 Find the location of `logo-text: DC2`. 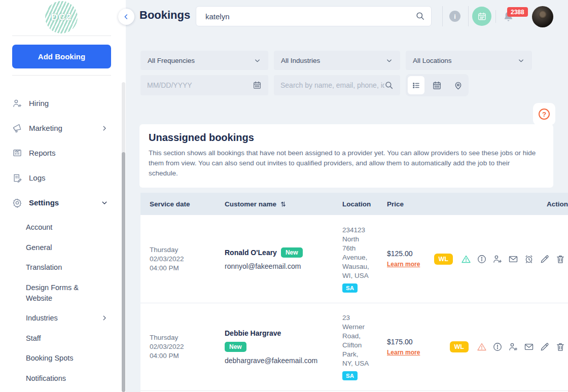

logo-text: DC2 is located at coordinates (61, 17).